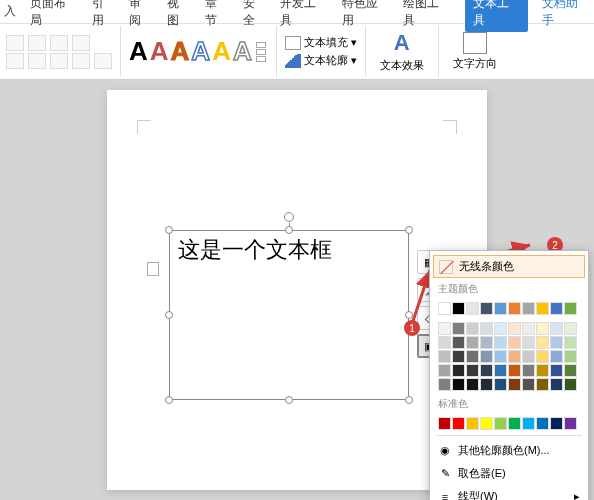  Describe the element at coordinates (289, 400) in the screenshot. I see `resize-handle-bm` at that location.